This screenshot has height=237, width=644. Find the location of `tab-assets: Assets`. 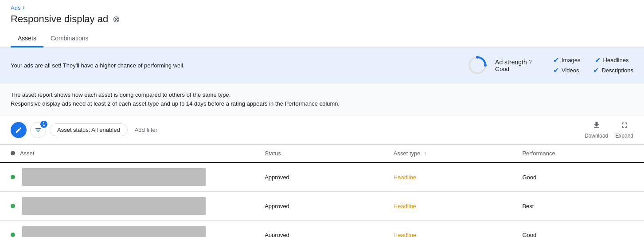

tab-assets: Assets is located at coordinates (27, 39).